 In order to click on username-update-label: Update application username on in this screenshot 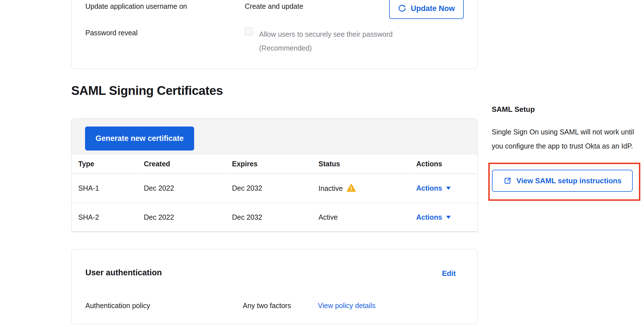, I will do `click(136, 6)`.